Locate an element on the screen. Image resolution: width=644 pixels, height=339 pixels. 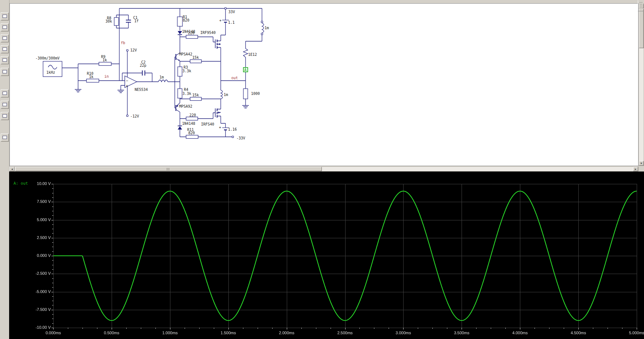
dock-grip-handle is located at coordinates (641, 6).